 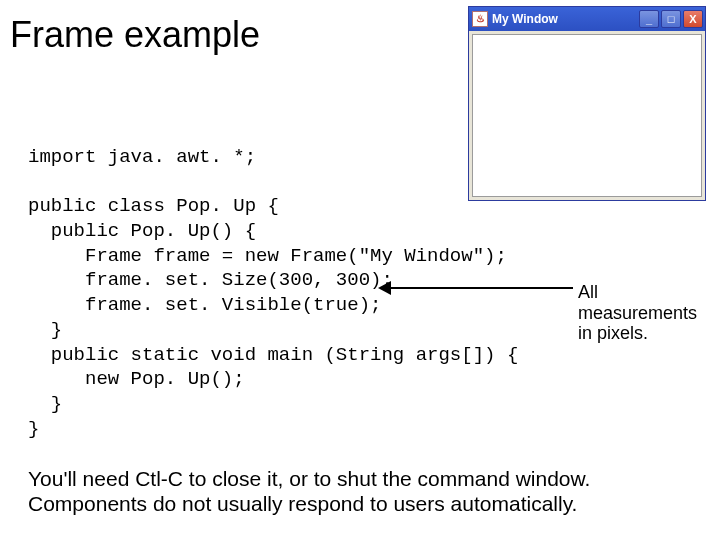 I want to click on slide-title: Frame example, so click(x=135, y=35).